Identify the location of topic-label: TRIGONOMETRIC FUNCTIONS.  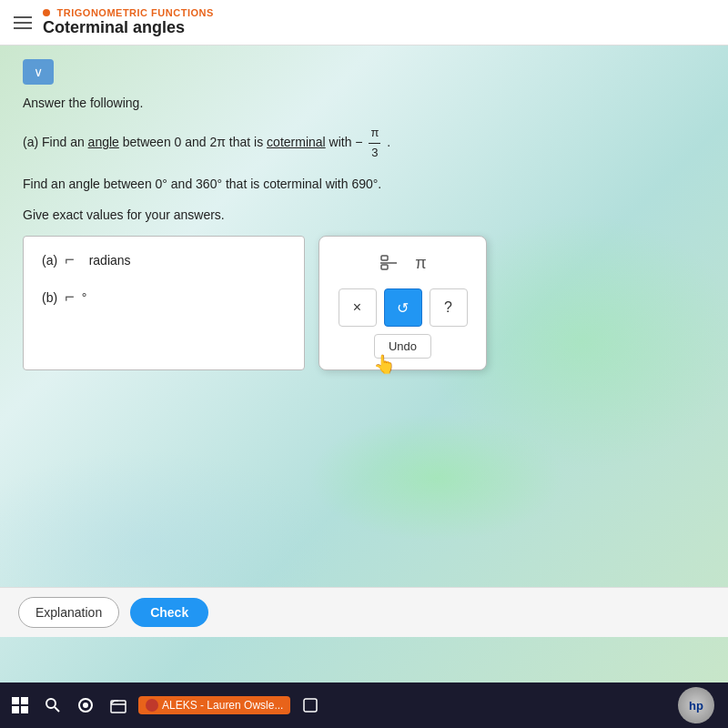
(128, 13).